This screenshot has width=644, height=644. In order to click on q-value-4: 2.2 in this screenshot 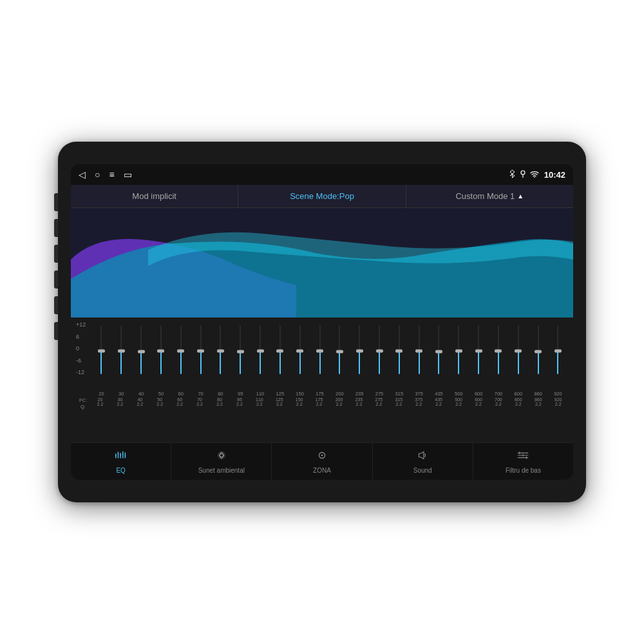, I will do `click(180, 404)`.